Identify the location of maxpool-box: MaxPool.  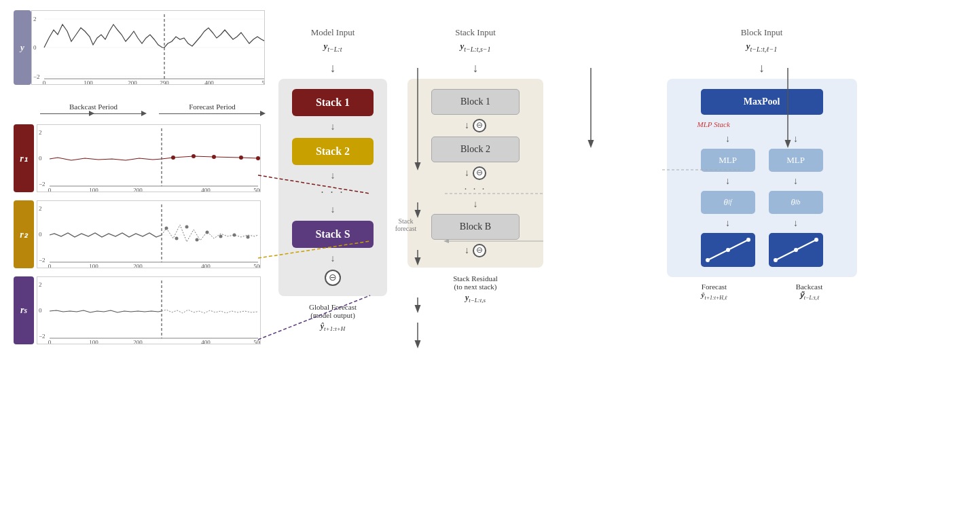
(762, 102).